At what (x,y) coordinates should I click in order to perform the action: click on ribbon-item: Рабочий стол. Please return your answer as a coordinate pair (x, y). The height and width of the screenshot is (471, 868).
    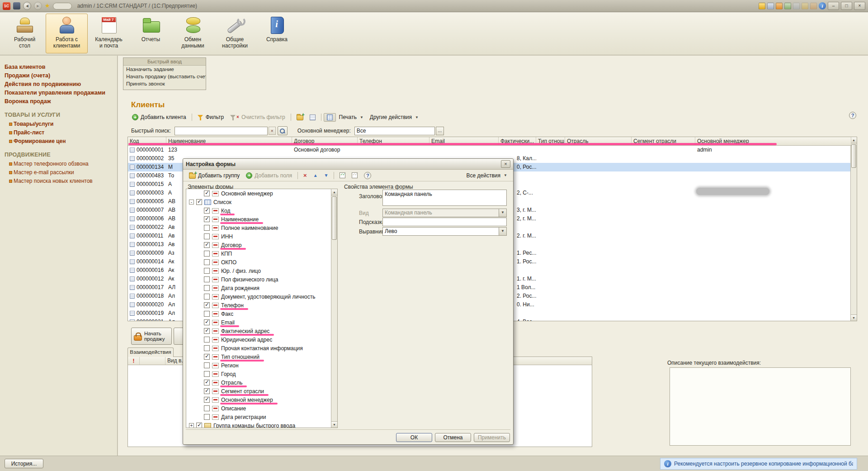
    Looking at the image, I should click on (24, 33).